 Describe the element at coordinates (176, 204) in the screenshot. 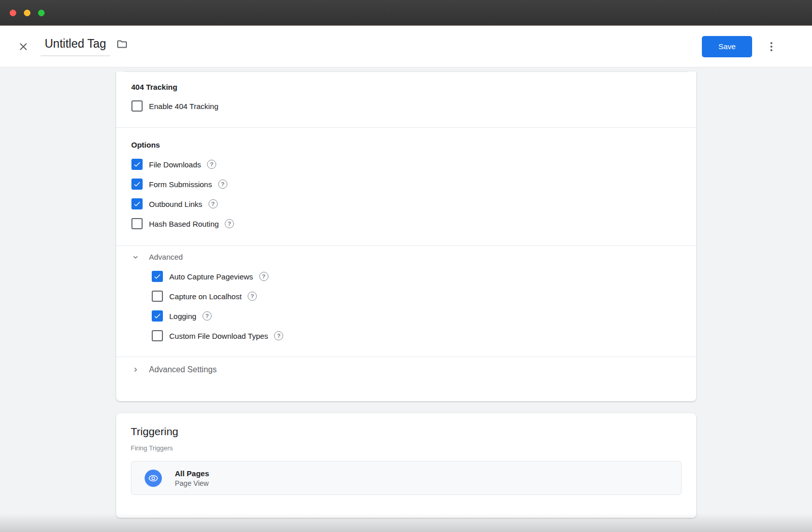

I see `checkbox-label: Outbound Links` at that location.